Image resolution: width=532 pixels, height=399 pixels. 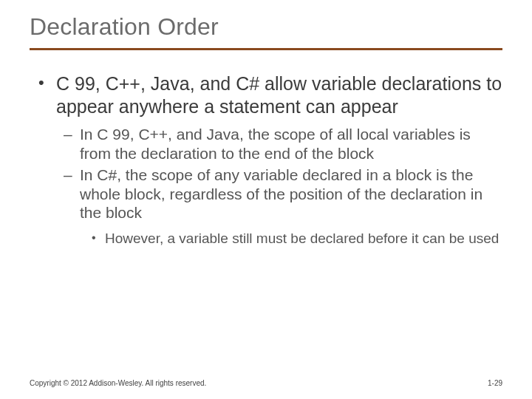 What do you see at coordinates (275, 143) in the screenshot?
I see `bullet-l2-text: In C 99, C++, and Java, the scope of all…` at bounding box center [275, 143].